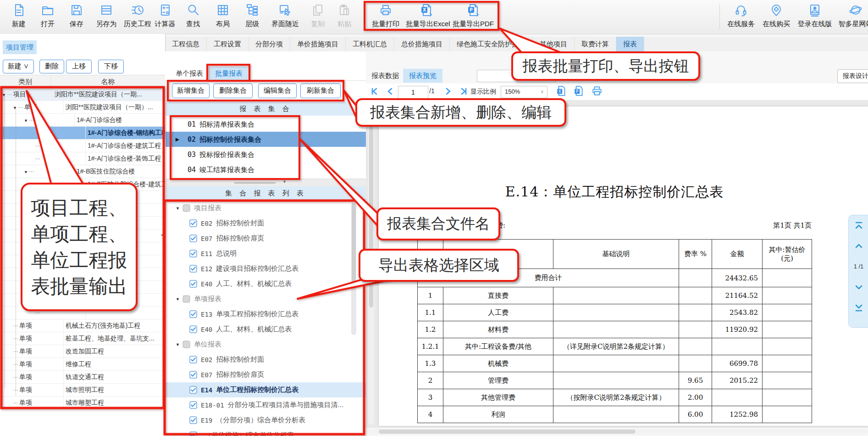 This screenshot has height=436, width=868. I want to click on tab-报表预览: 报表预览, so click(423, 76).